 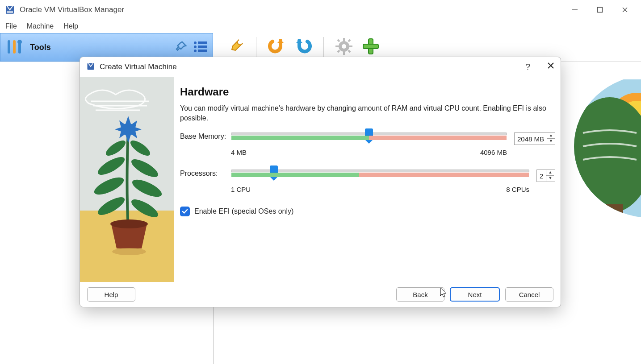 I want to click on dialog-title: Create Virtual Machine, so click(x=138, y=67).